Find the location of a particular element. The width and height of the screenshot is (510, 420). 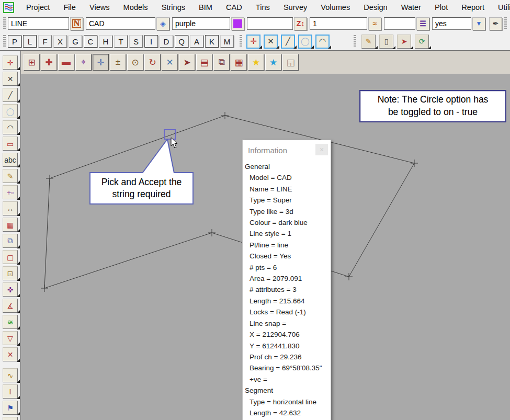

model-picker-button: ◈ is located at coordinates (163, 24).